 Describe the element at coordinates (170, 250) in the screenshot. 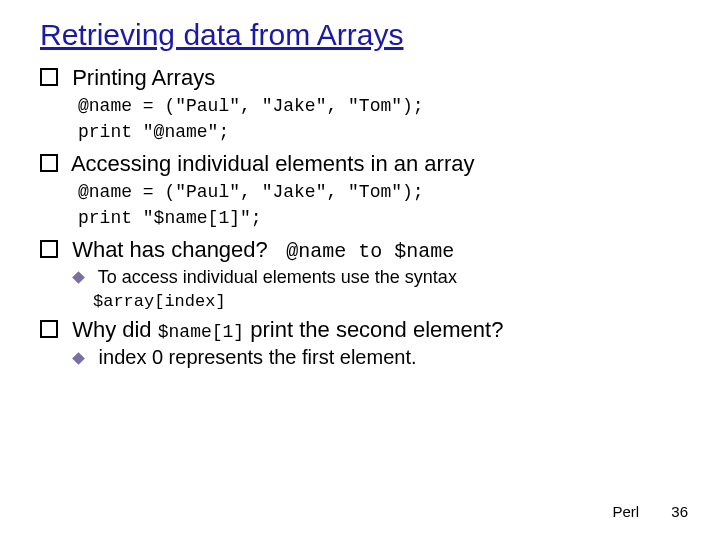

I see `heading-changed: What has changed?` at that location.